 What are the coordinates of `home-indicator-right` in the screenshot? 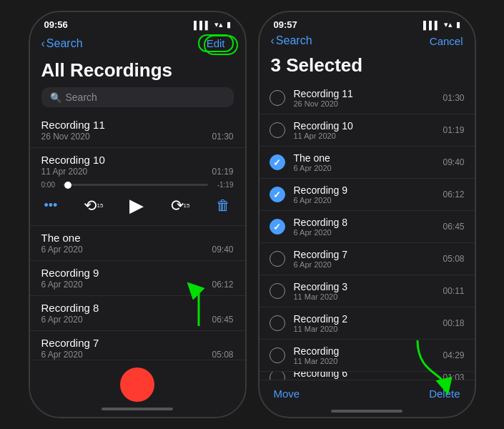 It's located at (367, 411).